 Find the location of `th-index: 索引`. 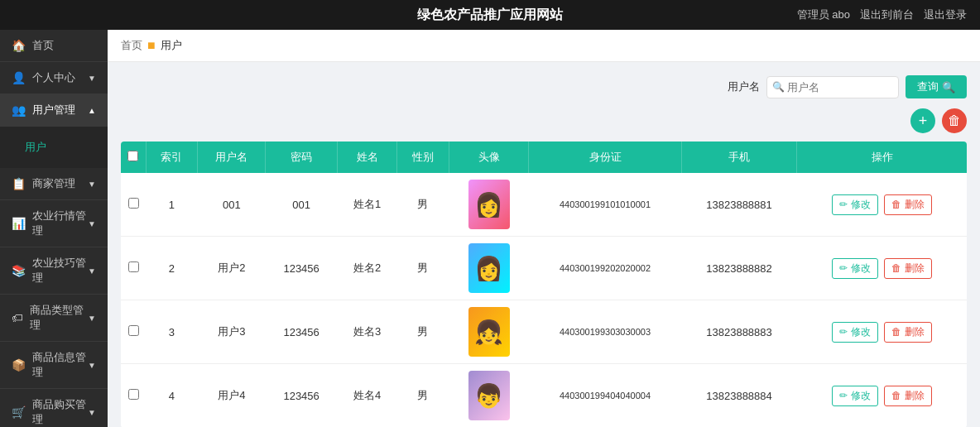

th-index: 索引 is located at coordinates (172, 157).